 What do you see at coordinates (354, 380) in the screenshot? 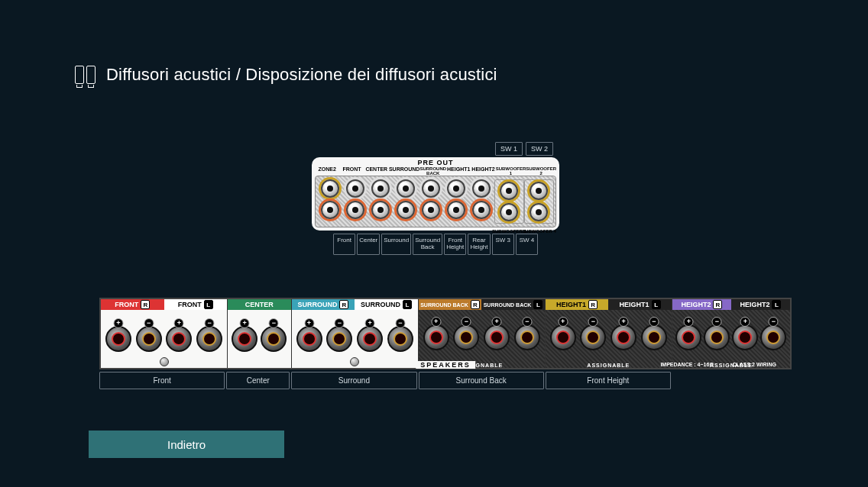
I see `stag-surround: Surround` at bounding box center [354, 380].